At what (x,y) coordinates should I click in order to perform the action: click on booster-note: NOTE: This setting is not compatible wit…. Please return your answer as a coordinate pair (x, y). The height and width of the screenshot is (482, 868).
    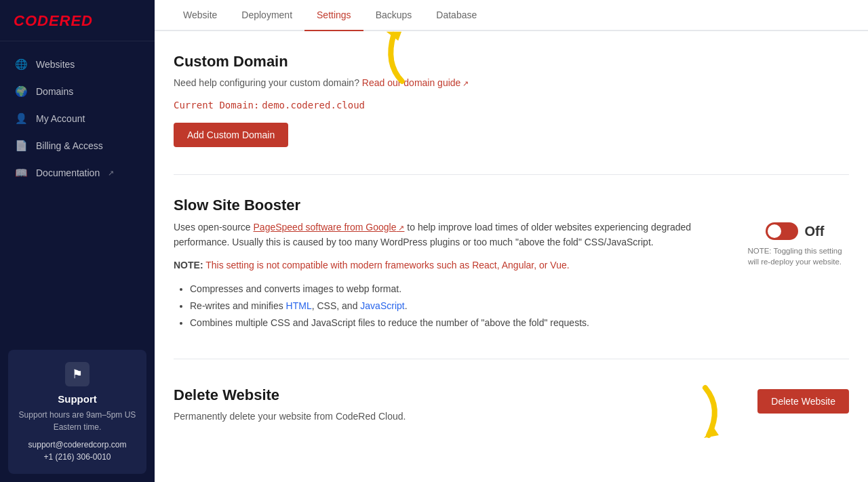
    Looking at the image, I should click on (443, 266).